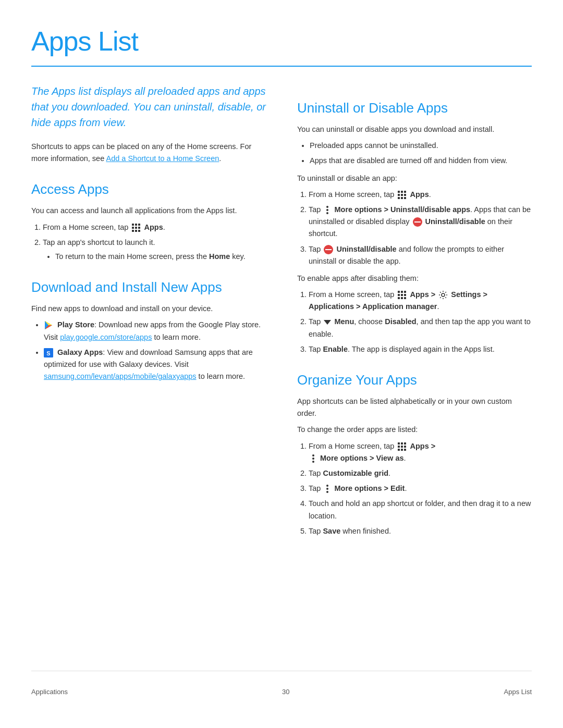 The height and width of the screenshot is (728, 563). What do you see at coordinates (518, 692) in the screenshot?
I see `footer-right: Apps List` at bounding box center [518, 692].